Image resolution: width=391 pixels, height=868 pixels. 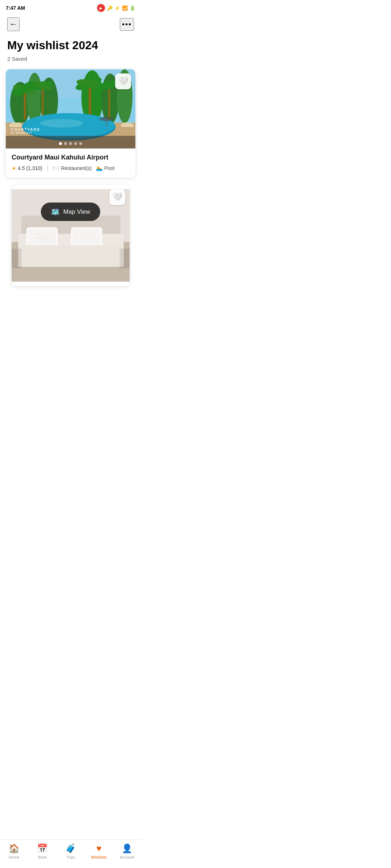 What do you see at coordinates (116, 8) in the screenshot?
I see `status-icons: ▶ 🔑 ⚡ 📶 🔋` at bounding box center [116, 8].